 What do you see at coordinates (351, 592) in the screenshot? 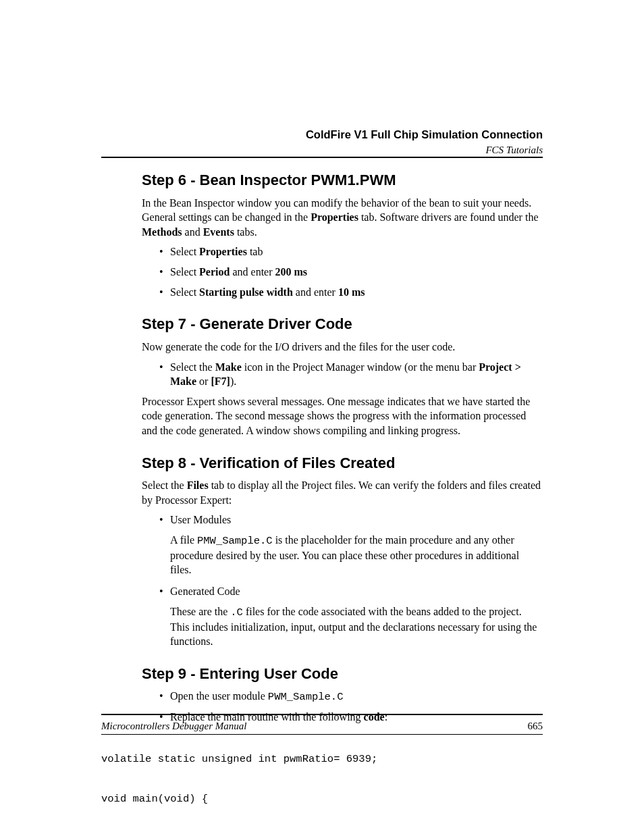
I see `list-item: Generated Code` at bounding box center [351, 592].